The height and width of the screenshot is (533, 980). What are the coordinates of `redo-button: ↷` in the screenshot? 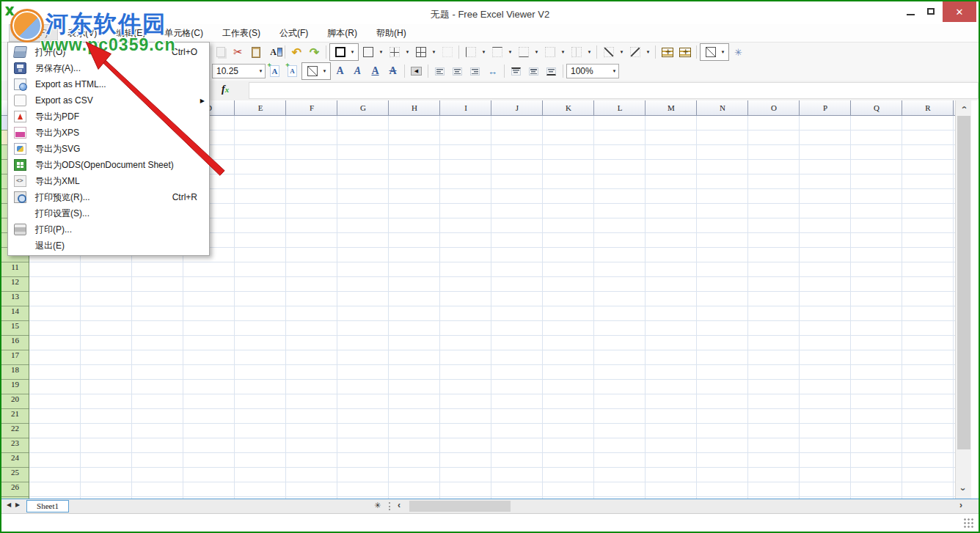 It's located at (314, 52).